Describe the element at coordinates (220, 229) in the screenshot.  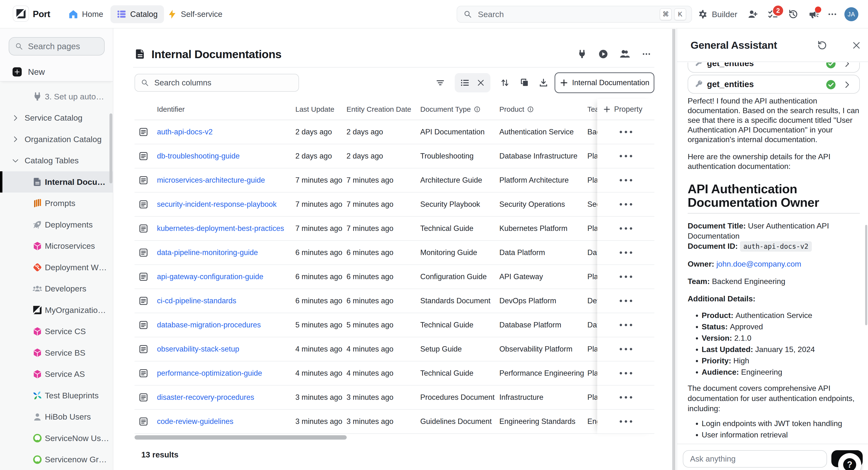
I see `cell-identifier: kubernetes-deployment-best-practices` at that location.